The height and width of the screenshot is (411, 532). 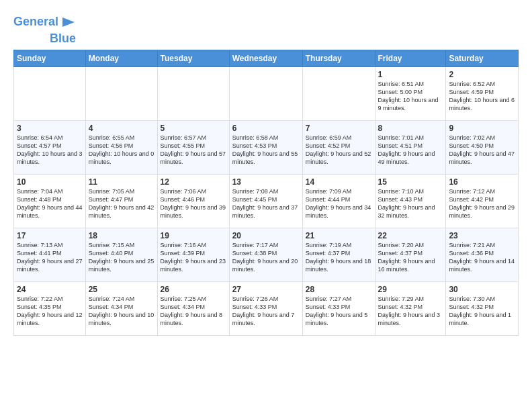 What do you see at coordinates (266, 147) in the screenshot?
I see `day-cell: 6Sunrise: 6:58 AM Sunset: 4:53 PM Daylig…` at bounding box center [266, 147].